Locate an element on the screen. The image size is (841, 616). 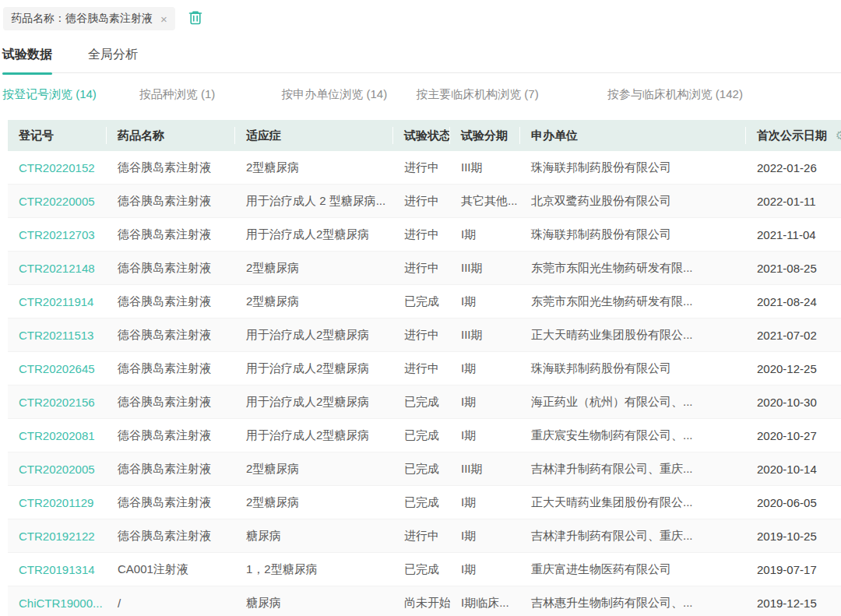
table-row: CTR20191314CA001注射液1，2型糖尿病已完成I期重庆富进生物医药有… is located at coordinates (424, 570).